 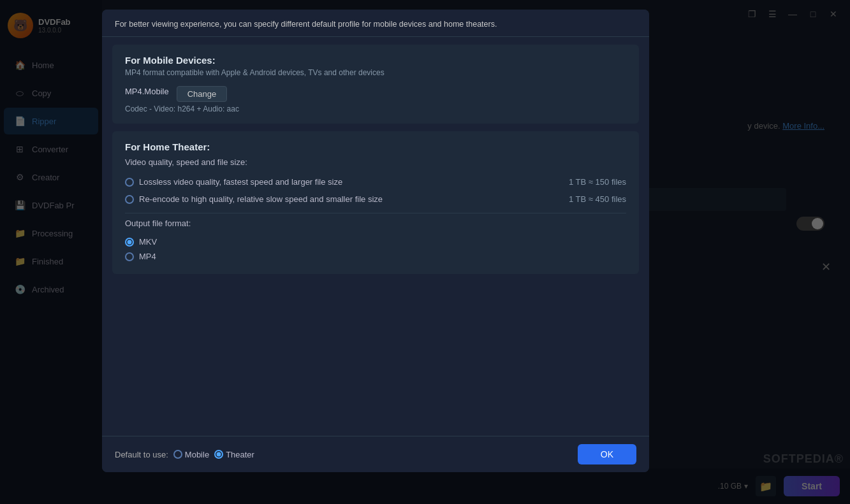 What do you see at coordinates (376, 213) in the screenshot?
I see `section-divider` at bounding box center [376, 213].